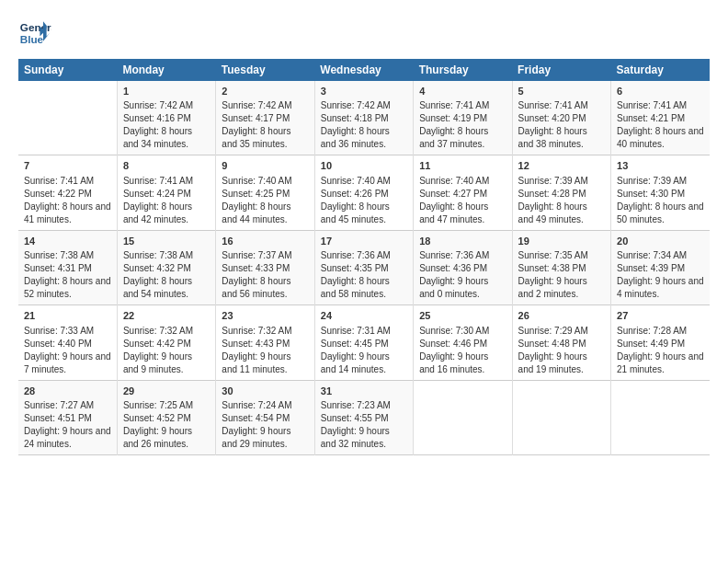 This screenshot has width=728, height=563. I want to click on day-cell: 3 Sunrise: 7:42 AMSunset: 4:18 PMDayligh…, so click(364, 118).